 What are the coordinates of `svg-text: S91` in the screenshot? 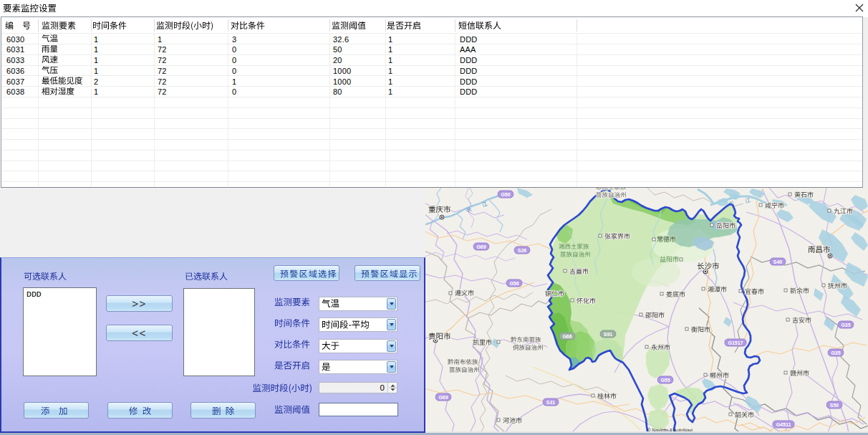 It's located at (609, 334).